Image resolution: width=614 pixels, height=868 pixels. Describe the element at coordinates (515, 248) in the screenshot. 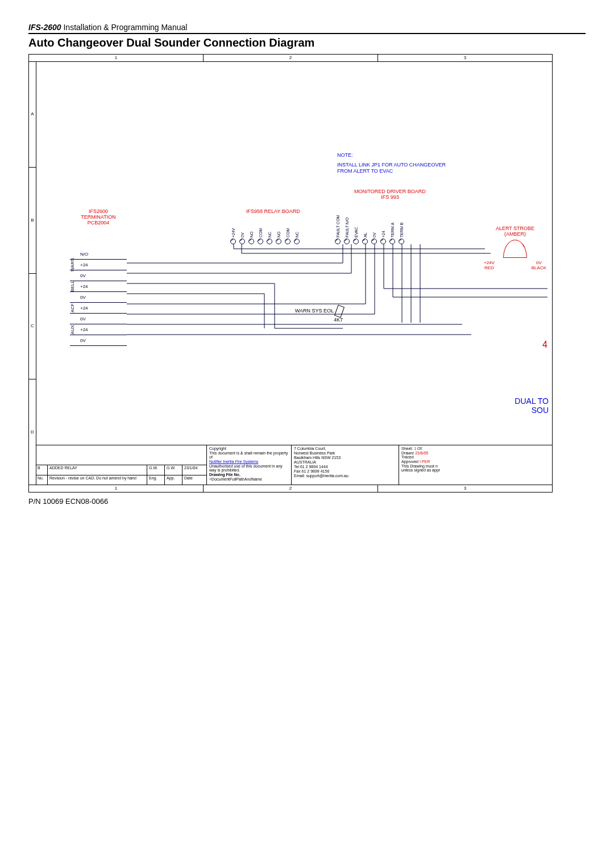

I see `alert-strobe: ALERT STROBE (AMBER) +24V RED 0V BLACK` at that location.